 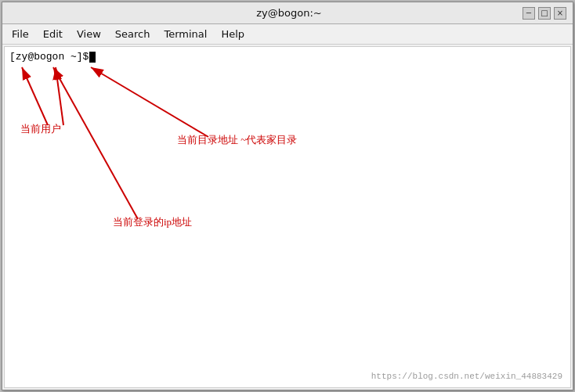 I want to click on terminal-prompt: [zy@bogon ~]$, so click(x=288, y=57).